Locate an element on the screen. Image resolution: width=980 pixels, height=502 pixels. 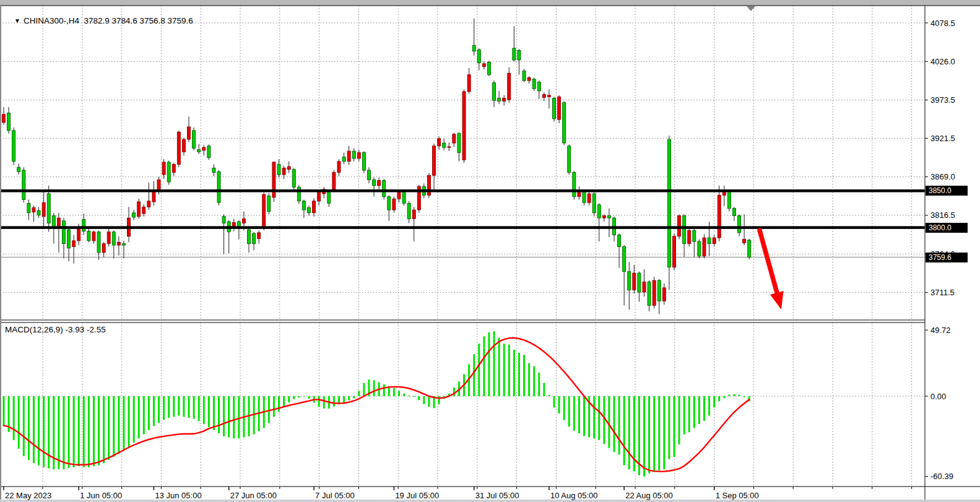
svg-text: 19 Jul 05:00 is located at coordinates (417, 495).